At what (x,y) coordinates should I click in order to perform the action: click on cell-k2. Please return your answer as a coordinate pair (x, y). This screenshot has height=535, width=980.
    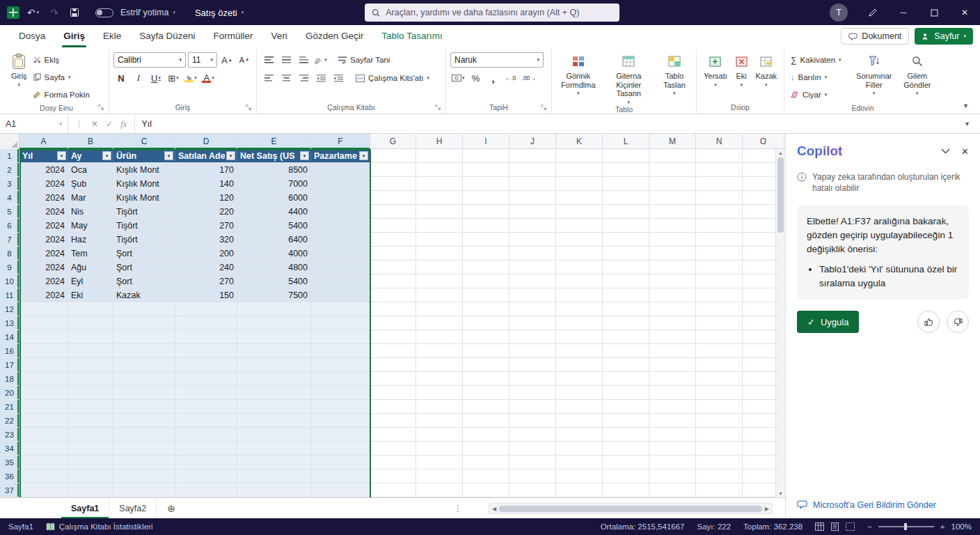
    Looking at the image, I should click on (579, 170).